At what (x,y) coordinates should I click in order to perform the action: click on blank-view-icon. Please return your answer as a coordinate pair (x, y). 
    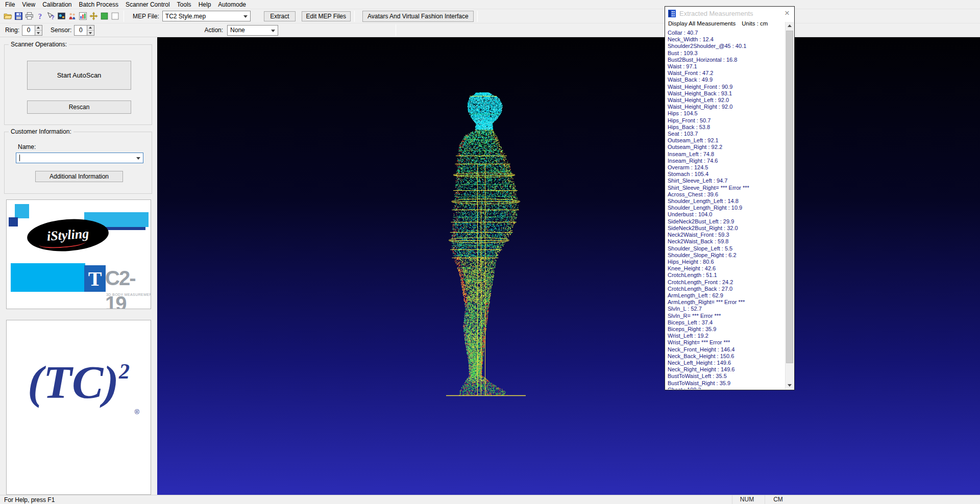
    Looking at the image, I should click on (115, 16).